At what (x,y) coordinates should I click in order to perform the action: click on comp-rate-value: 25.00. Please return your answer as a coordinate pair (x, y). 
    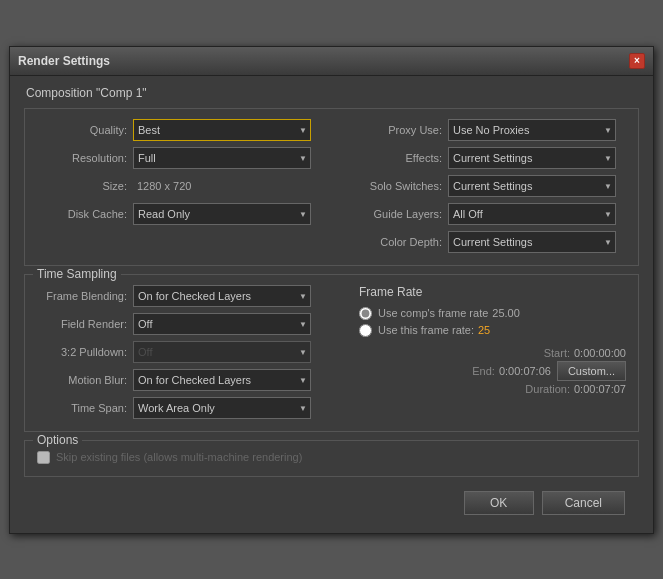
    Looking at the image, I should click on (506, 313).